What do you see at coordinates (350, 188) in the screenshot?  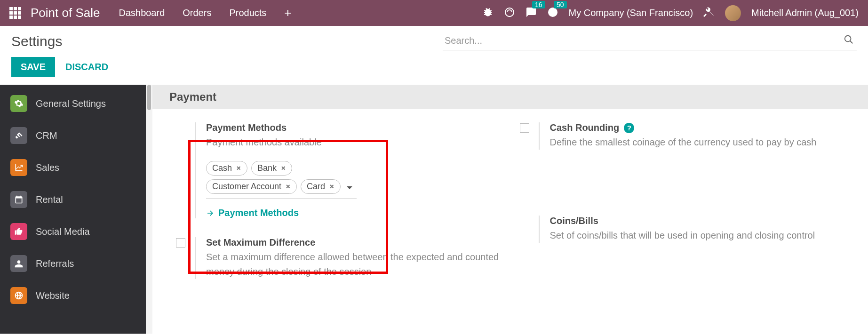 I see `dropdown-caret-icon` at bounding box center [350, 188].